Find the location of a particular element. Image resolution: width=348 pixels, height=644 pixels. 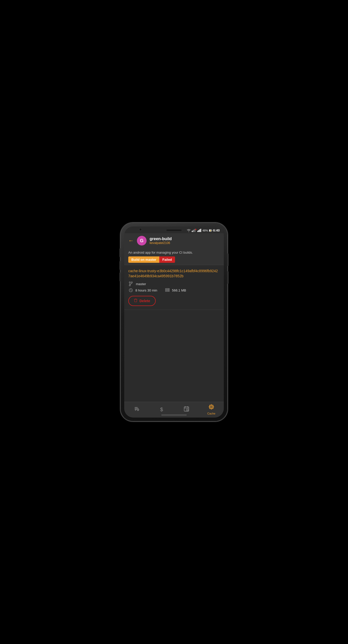

cache-meta: master 8 hours 30 is located at coordinates (174, 287).